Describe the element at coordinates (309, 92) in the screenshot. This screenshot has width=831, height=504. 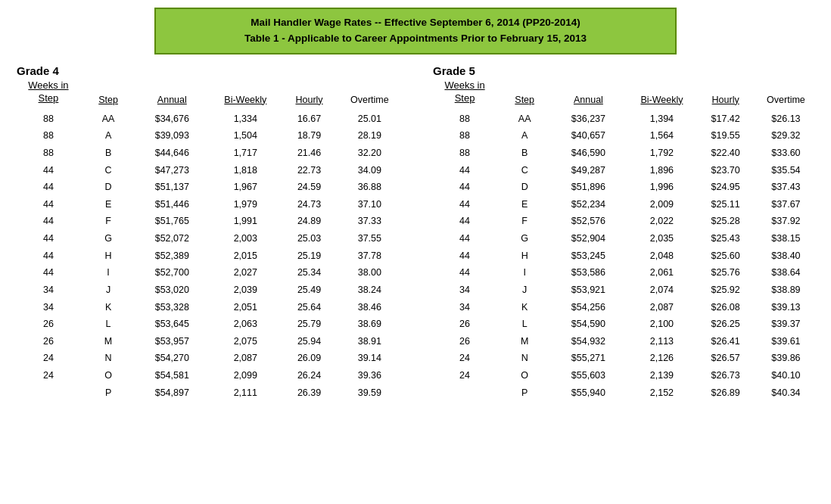
I see `g4-hourly-header: Hourly` at that location.